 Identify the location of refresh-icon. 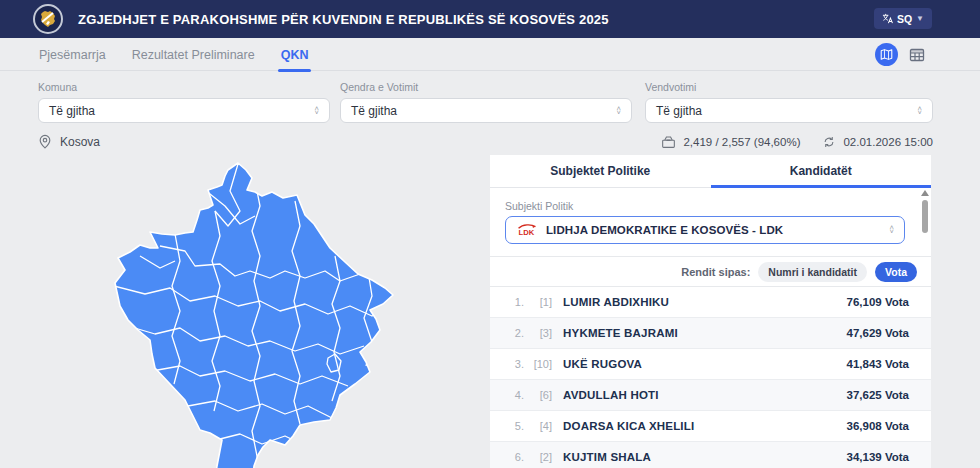
(829, 142).